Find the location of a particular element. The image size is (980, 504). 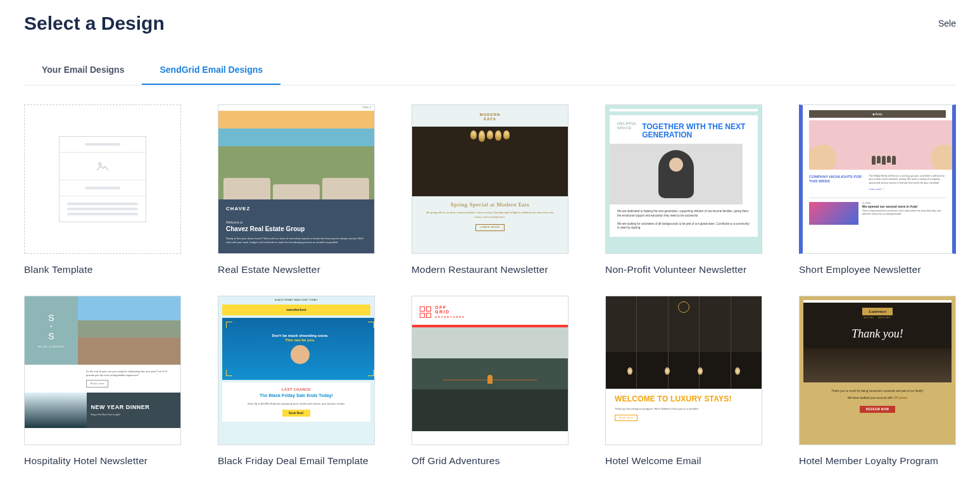

template-card-realestate: VIEW IT CHAVEZ Welcome to Chavez Real Es… is located at coordinates (296, 190).